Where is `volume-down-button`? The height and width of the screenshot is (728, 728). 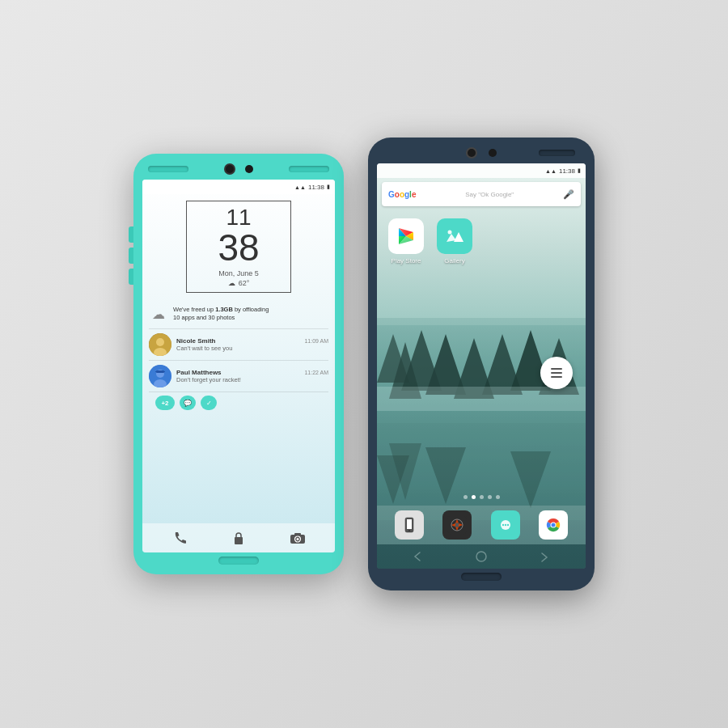 volume-down-button is located at coordinates (131, 256).